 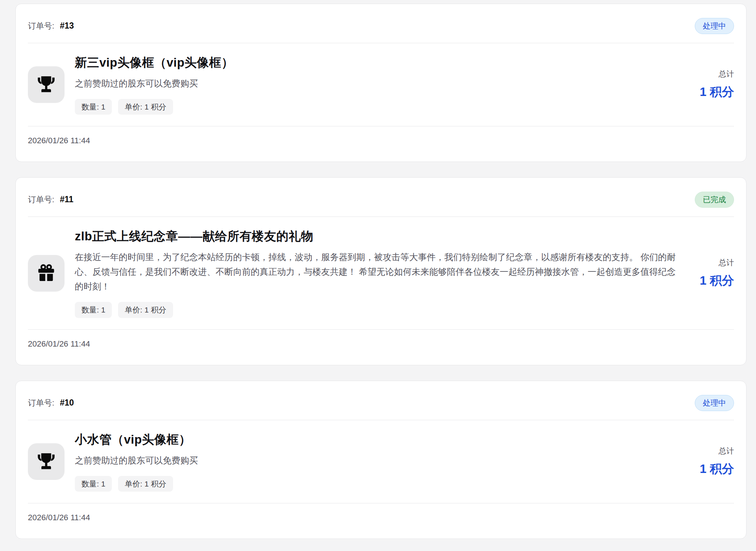 I want to click on order-item-main: 新三vip头像框（vip头像框） 之前赞助过的股东可以免费购买 数量: 1 单价…, so click(x=379, y=85).